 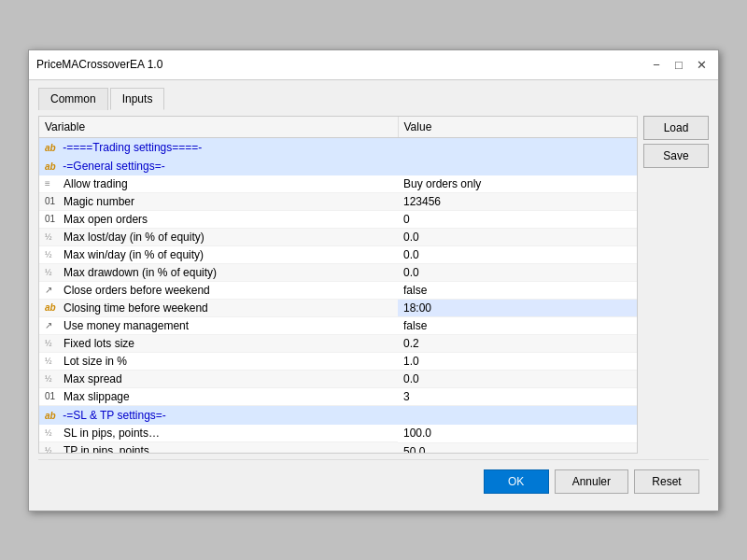 I want to click on maximize-button: □, so click(x=679, y=64).